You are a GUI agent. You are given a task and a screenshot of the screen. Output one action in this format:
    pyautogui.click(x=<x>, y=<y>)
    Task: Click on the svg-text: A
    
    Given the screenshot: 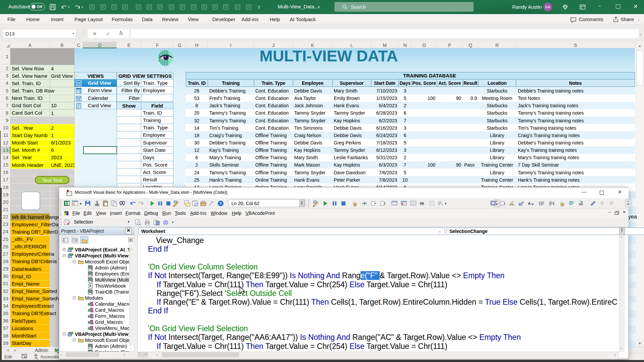 What is the action you would take?
    pyautogui.click(x=529, y=203)
    